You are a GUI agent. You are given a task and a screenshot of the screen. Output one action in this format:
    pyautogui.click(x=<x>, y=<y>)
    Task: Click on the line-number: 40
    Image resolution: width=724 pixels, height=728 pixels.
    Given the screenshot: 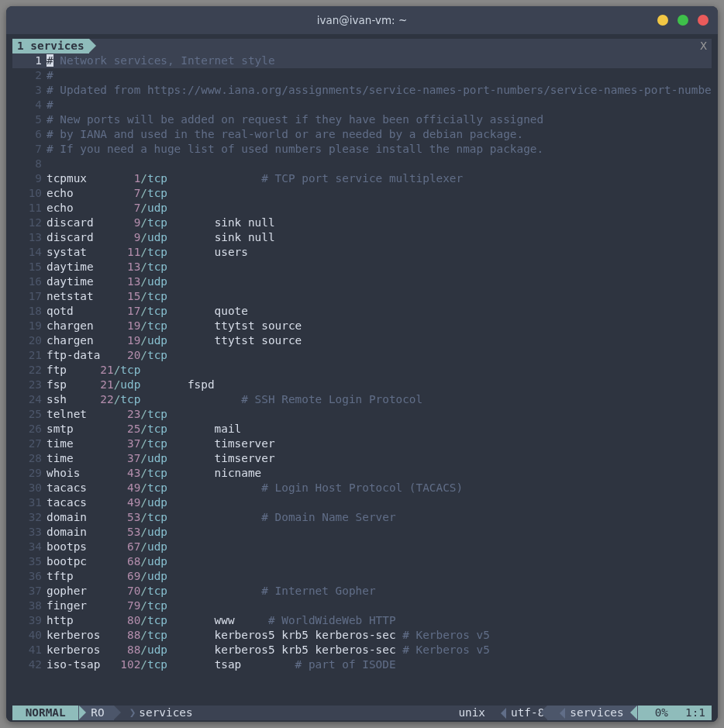 What is the action you would take?
    pyautogui.click(x=29, y=636)
    